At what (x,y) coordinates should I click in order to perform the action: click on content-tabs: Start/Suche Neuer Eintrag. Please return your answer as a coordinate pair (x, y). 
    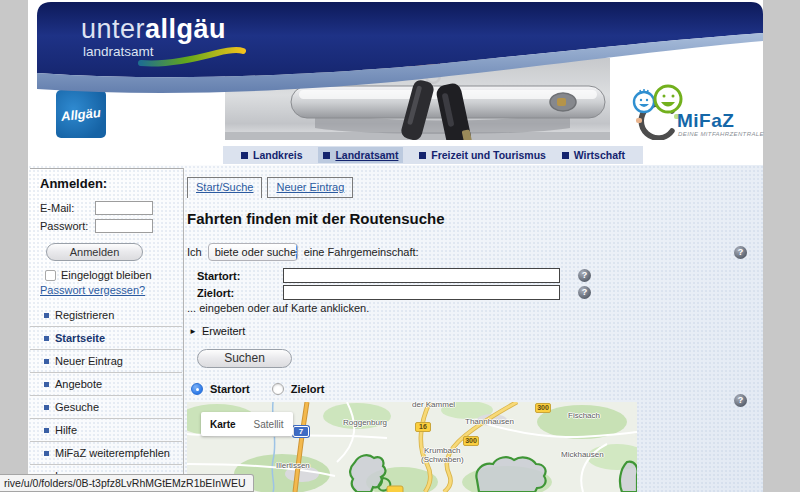
    Looking at the image, I should click on (272, 188).